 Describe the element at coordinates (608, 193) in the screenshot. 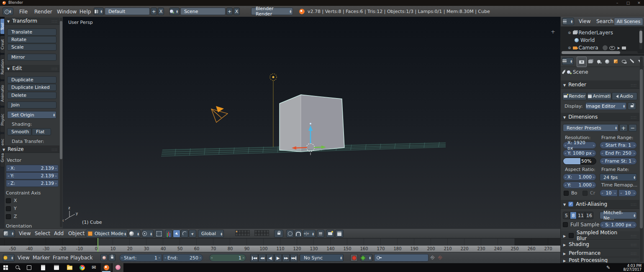

I see `remap-old-field: 10` at that location.